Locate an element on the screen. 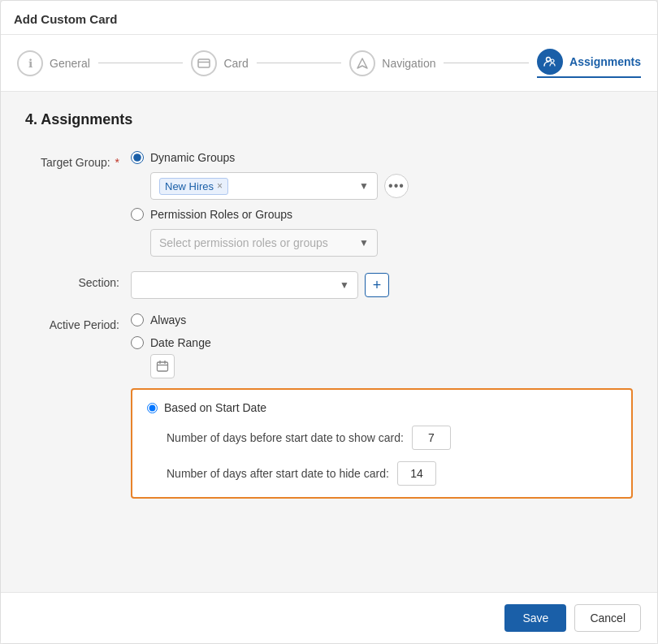 This screenshot has height=644, width=658. wizard-step-general: ℹ General is located at coordinates (54, 63).